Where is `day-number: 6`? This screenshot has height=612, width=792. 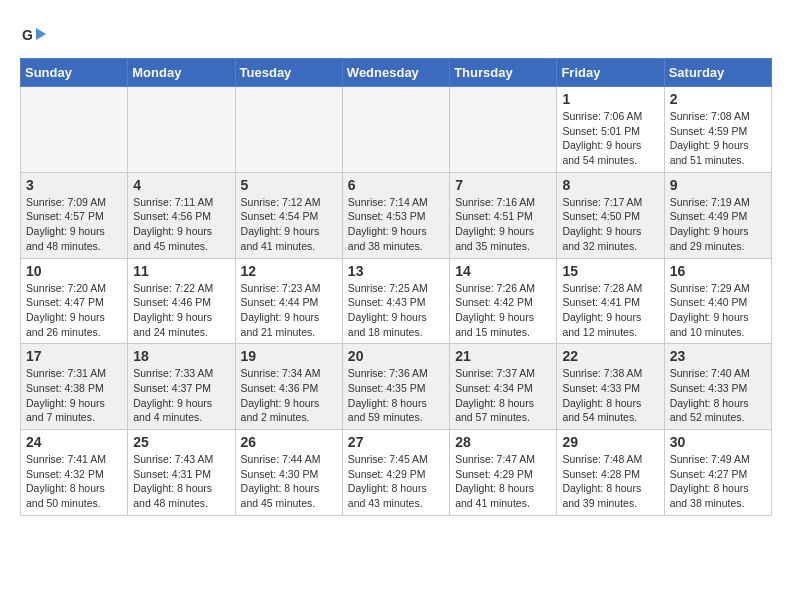
day-number: 6 is located at coordinates (396, 185).